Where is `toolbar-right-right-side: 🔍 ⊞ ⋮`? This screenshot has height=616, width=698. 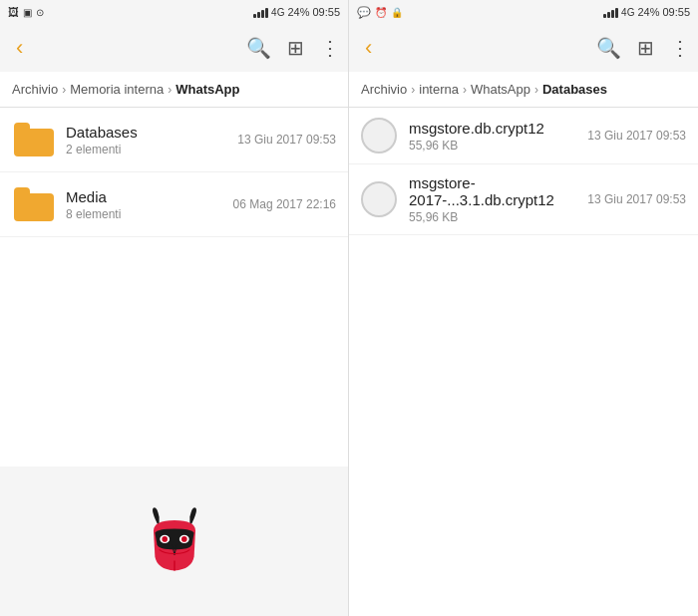
toolbar-right-right-side: 🔍 ⊞ ⋮ is located at coordinates (643, 48).